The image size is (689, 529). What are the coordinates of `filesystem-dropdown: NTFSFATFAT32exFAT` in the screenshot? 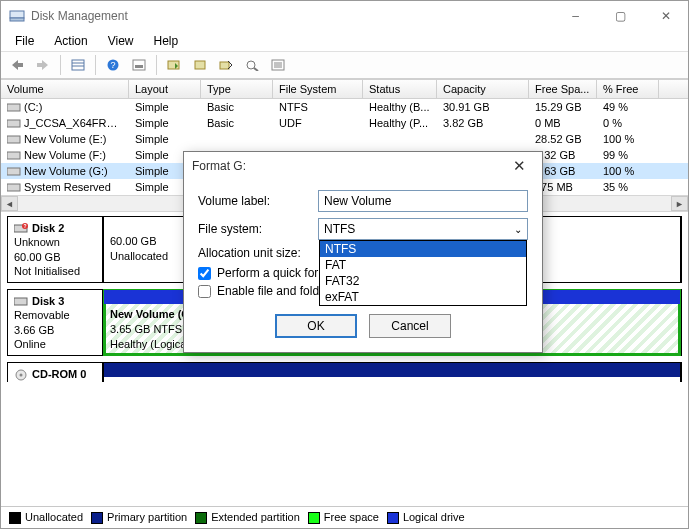 It's located at (423, 273).